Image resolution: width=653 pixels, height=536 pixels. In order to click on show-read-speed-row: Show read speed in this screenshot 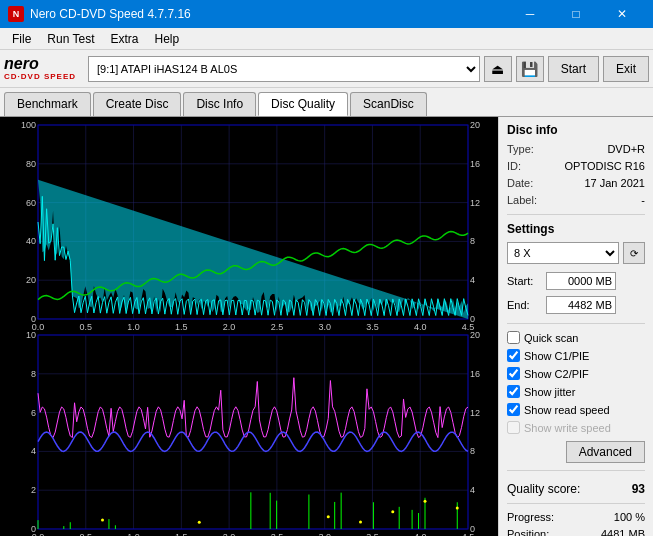, I will do `click(576, 410)`.